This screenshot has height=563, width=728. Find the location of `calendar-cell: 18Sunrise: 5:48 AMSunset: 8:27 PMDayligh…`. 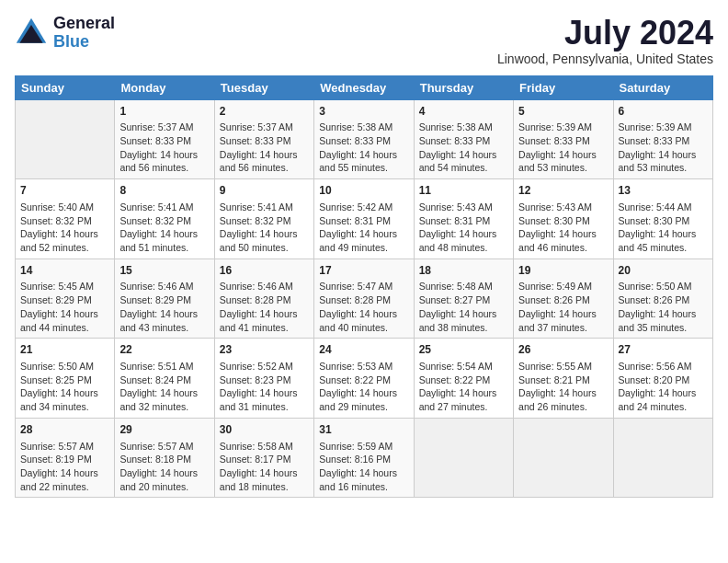

calendar-cell: 18Sunrise: 5:48 AMSunset: 8:27 PMDayligh… is located at coordinates (463, 298).